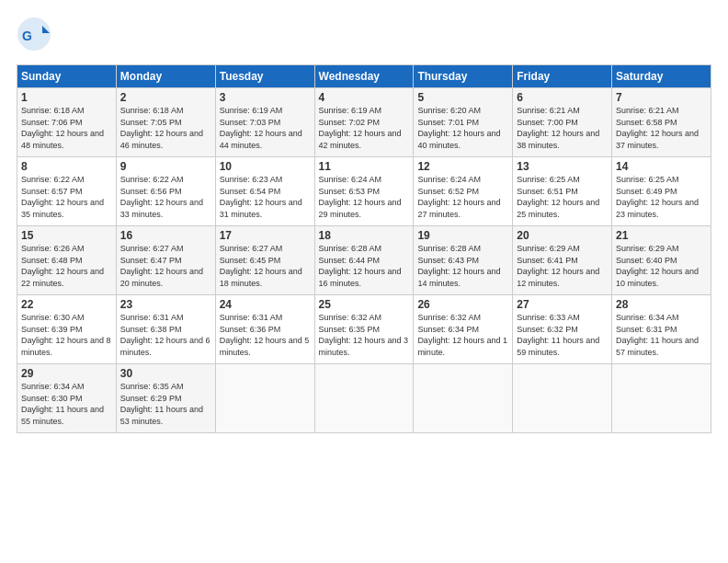 The image size is (728, 563). I want to click on cell-content: Sunrise: 6:32 AMSunset: 6:35 PMDaylight:…, so click(364, 335).